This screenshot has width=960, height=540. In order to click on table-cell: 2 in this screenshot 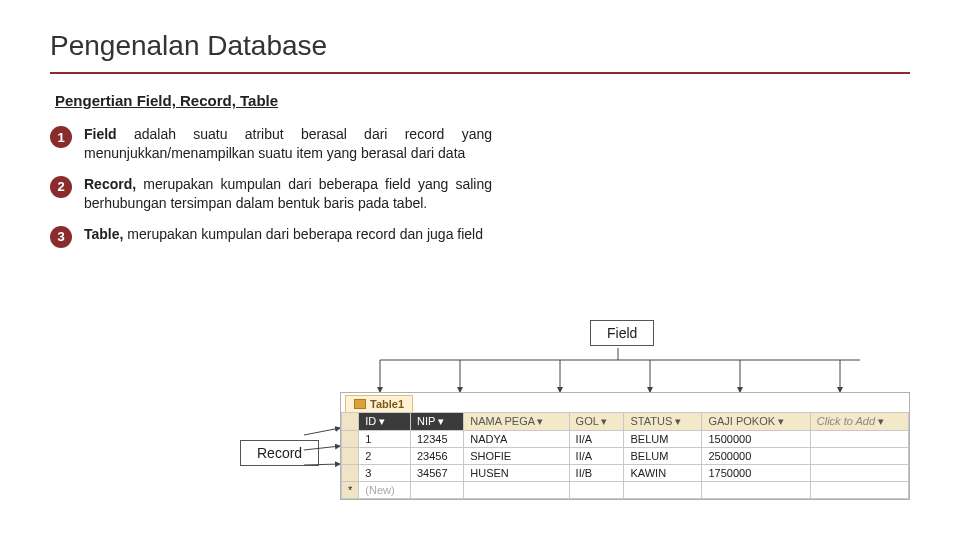, I will do `click(385, 456)`.